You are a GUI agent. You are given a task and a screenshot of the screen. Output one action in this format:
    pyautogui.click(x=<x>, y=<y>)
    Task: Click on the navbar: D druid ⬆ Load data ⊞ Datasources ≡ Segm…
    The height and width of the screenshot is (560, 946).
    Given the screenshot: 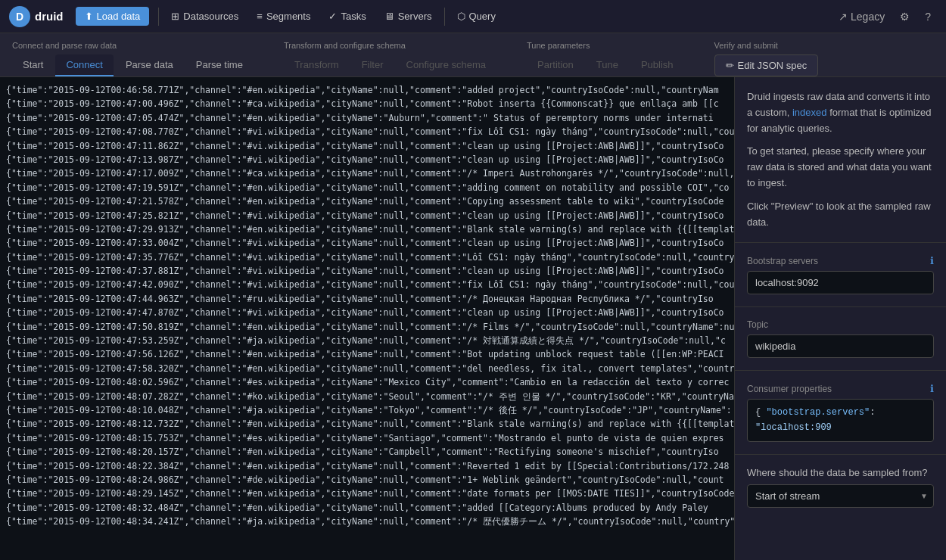 What is the action you would take?
    pyautogui.click(x=473, y=17)
    